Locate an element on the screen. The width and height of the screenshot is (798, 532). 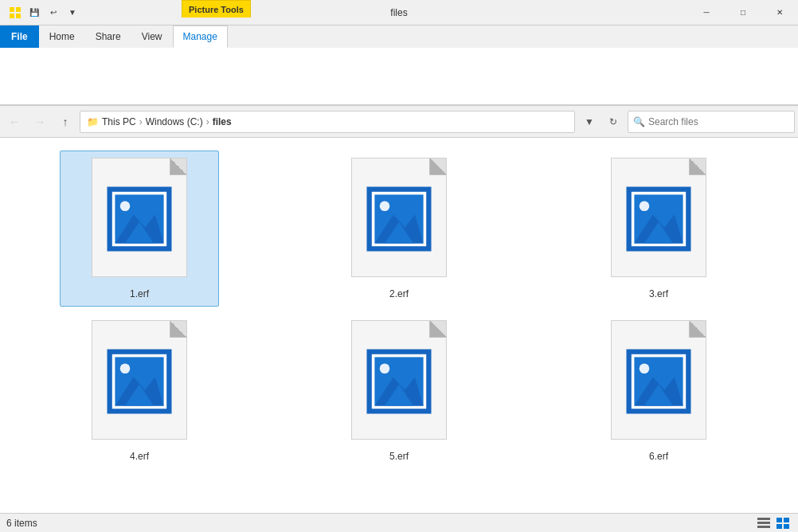
view-toggle is located at coordinates (773, 523).